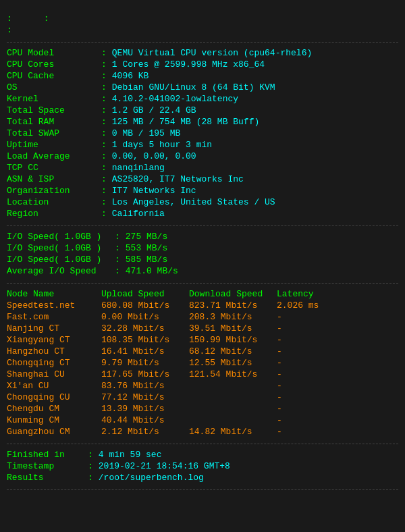  Describe the element at coordinates (54, 420) in the screenshot. I see `speed-node: Kunming CM` at that location.